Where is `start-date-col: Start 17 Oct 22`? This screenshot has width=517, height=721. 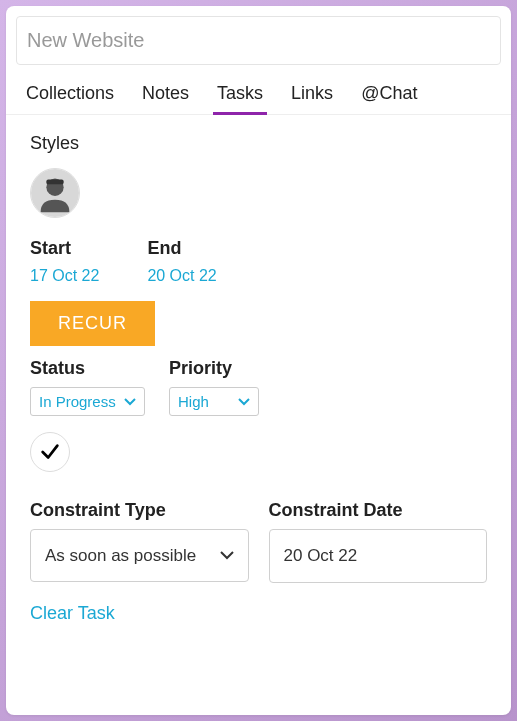 start-date-col: Start 17 Oct 22 is located at coordinates (64, 262).